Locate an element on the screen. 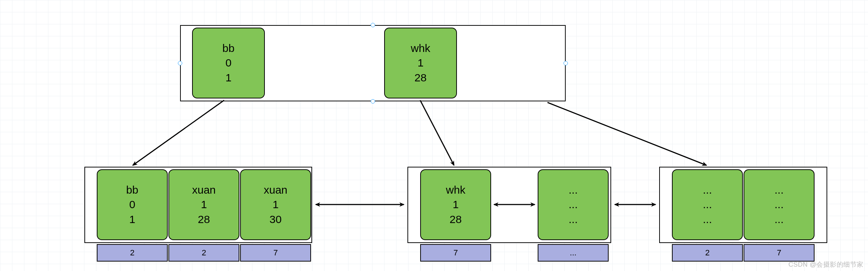 The width and height of the screenshot is (868, 271). node-line: 30 is located at coordinates (276, 219).